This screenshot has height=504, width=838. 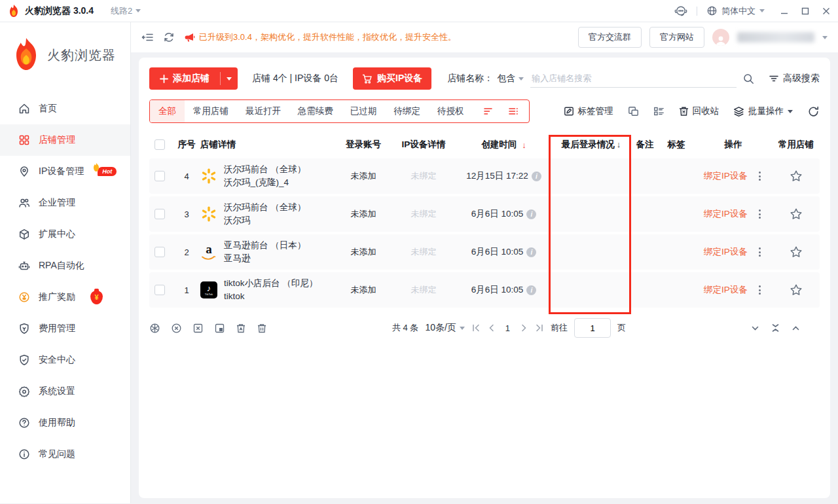 What do you see at coordinates (484, 176) in the screenshot?
I see `table-row: 4 沃尔玛前台 （全球）沃尔玛_(克隆)_4 未添加 未绑定 12月15日 17…` at bounding box center [484, 176].